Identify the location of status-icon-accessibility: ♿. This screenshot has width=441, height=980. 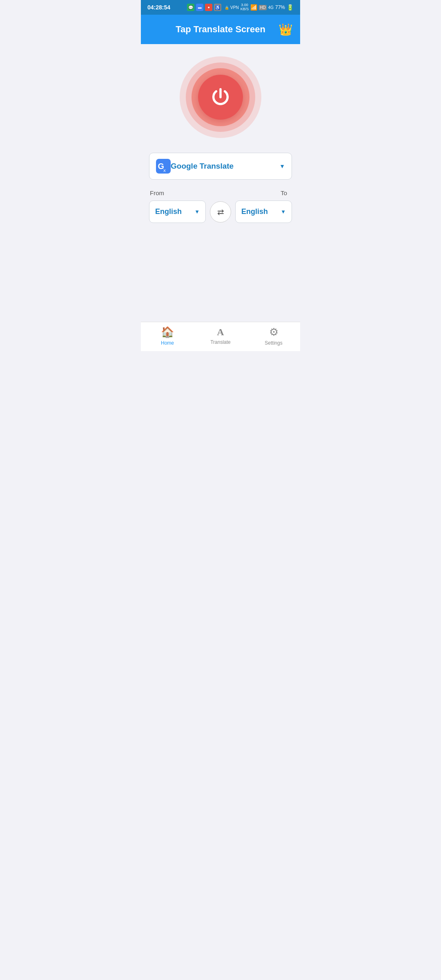
(218, 7).